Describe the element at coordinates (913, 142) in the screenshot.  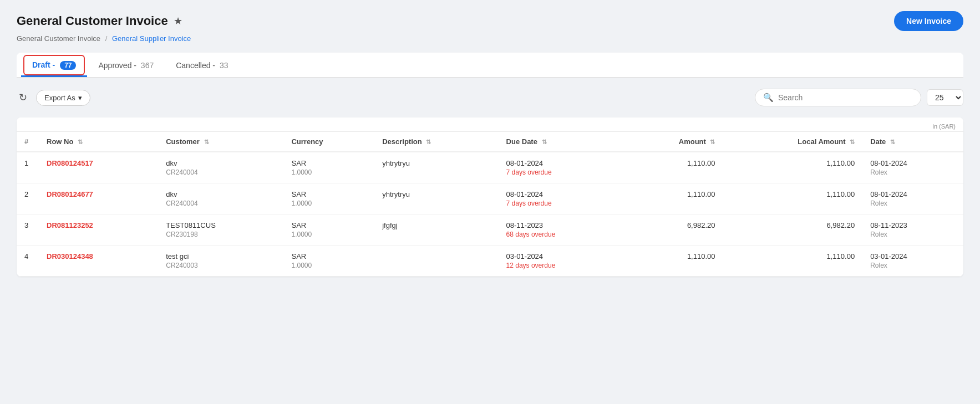
I see `col-date: Date ⇅` at that location.